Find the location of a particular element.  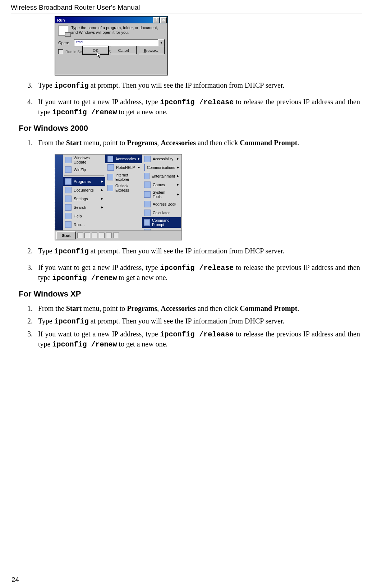

menu-item: WinZip is located at coordinates (84, 170).